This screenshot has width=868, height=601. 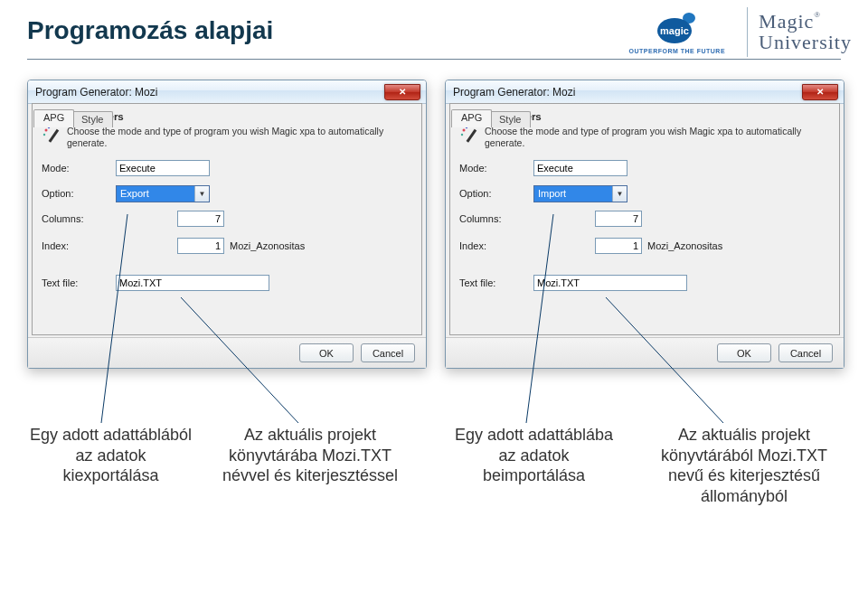 I want to click on option-value: Export, so click(x=156, y=193).